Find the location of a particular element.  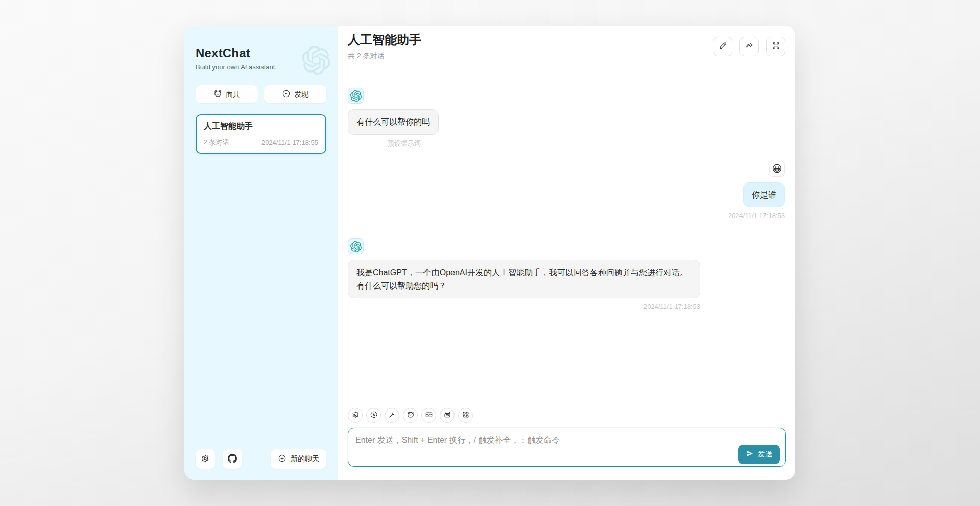

fullscreen-icon is located at coordinates (776, 46).